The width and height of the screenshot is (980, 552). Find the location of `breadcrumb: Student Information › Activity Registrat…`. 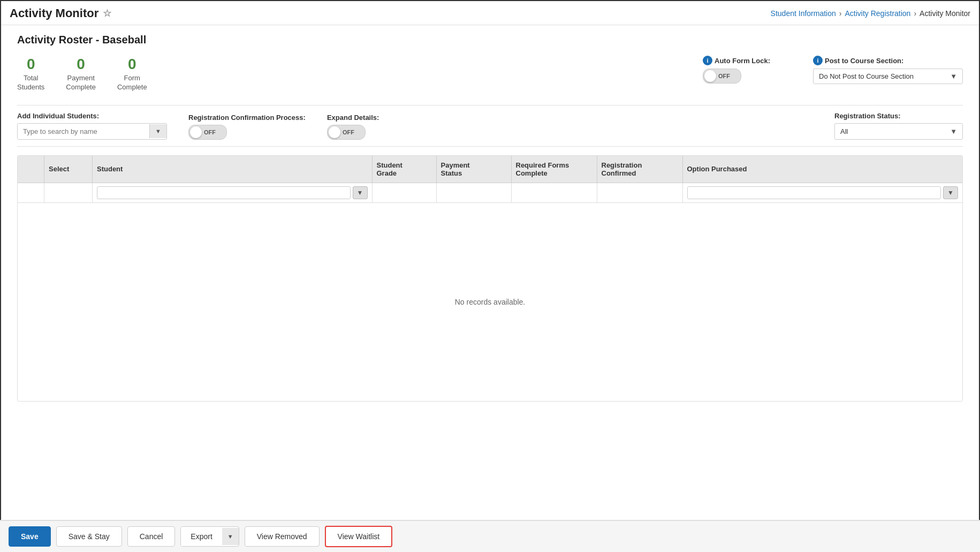

breadcrumb: Student Information › Activity Registrat… is located at coordinates (870, 13).